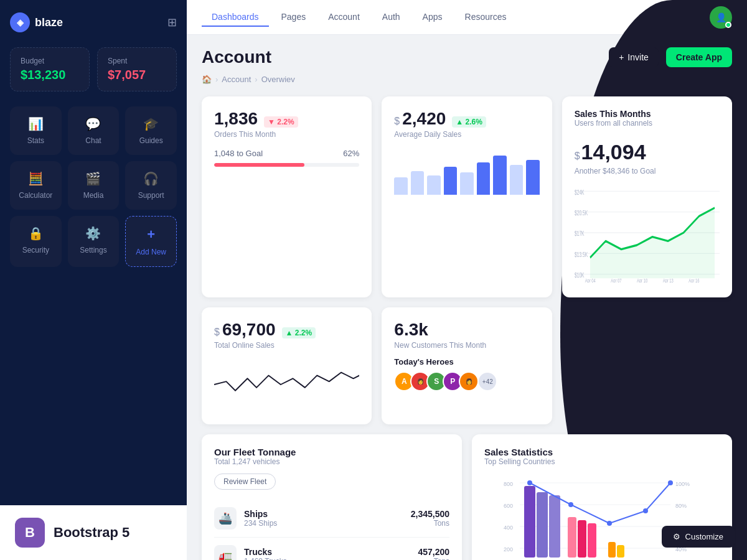 The height and width of the screenshot is (560, 747). Describe the element at coordinates (299, 333) in the screenshot. I see `online-sales-badge: ▲ 2.2%` at that location.